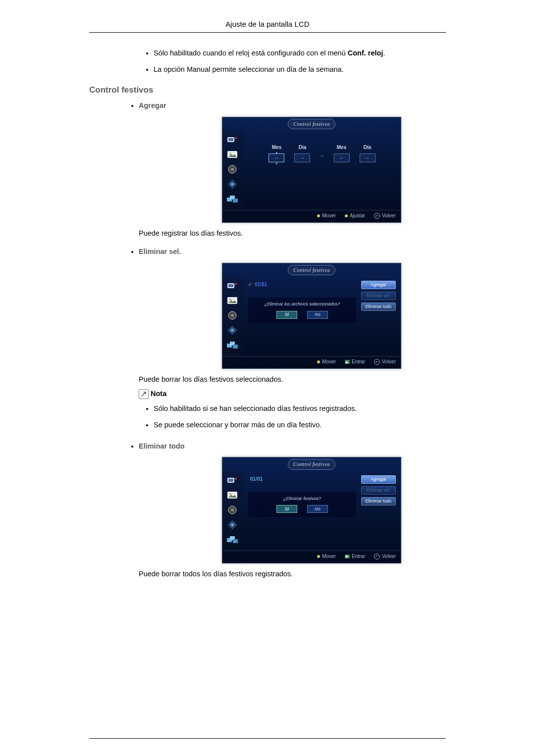 The height and width of the screenshot is (756, 535). I want to click on osd-elisel-title-text: Control festivos, so click(312, 270).